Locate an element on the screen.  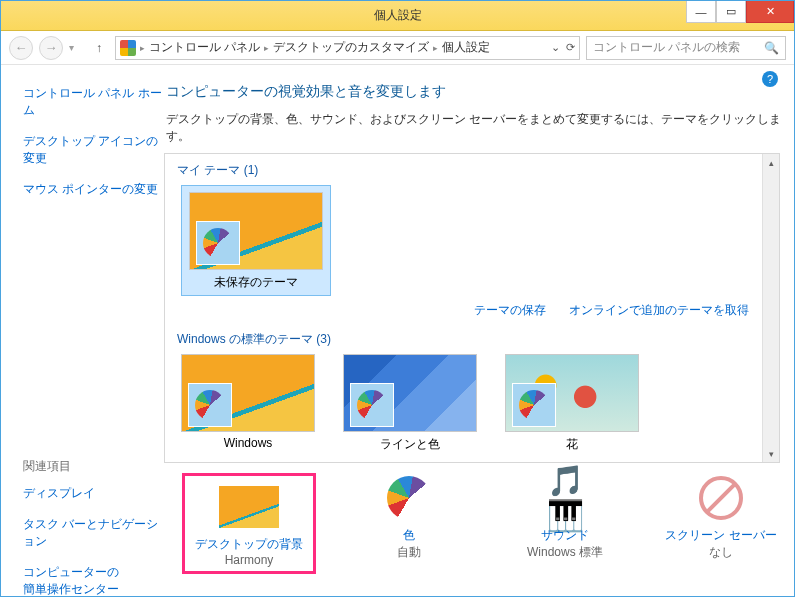
sidebar-taskbar: タスク バーとナビゲーション is located at coordinates (94, 533).